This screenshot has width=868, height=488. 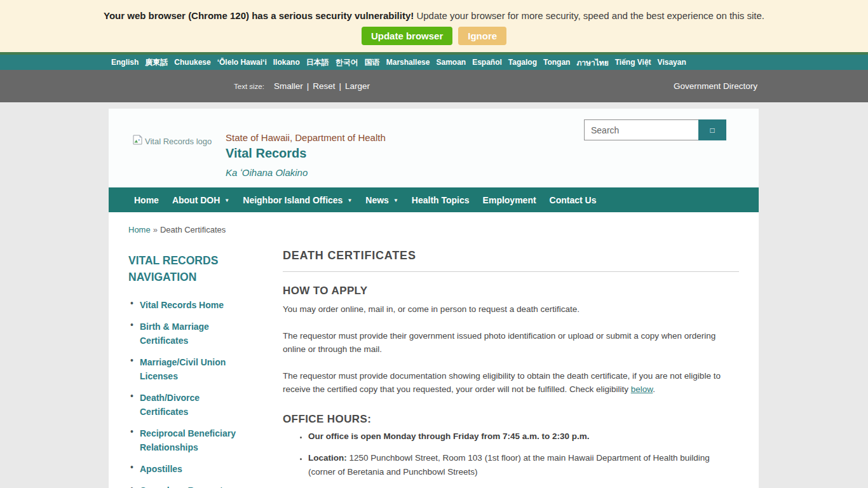 I want to click on eligibility-below-link: below, so click(x=642, y=389).